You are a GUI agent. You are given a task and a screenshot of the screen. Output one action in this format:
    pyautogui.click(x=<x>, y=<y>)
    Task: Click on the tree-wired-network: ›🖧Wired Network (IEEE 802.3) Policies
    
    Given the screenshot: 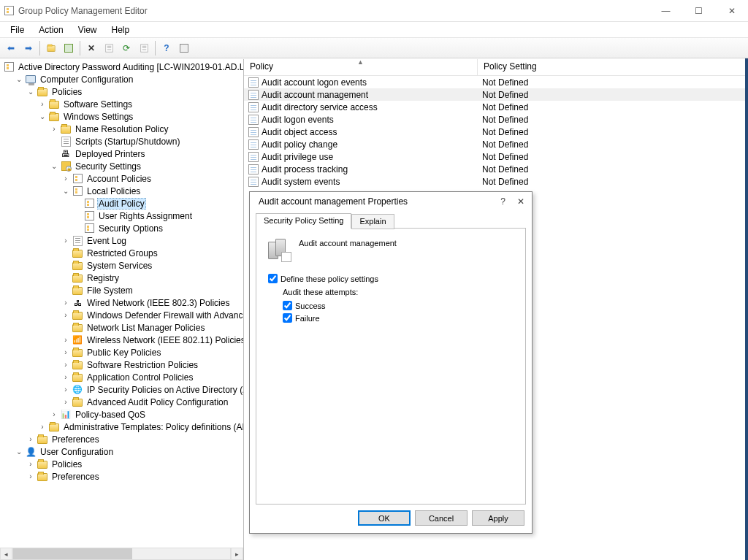 What is the action you would take?
    pyautogui.click(x=121, y=302)
    